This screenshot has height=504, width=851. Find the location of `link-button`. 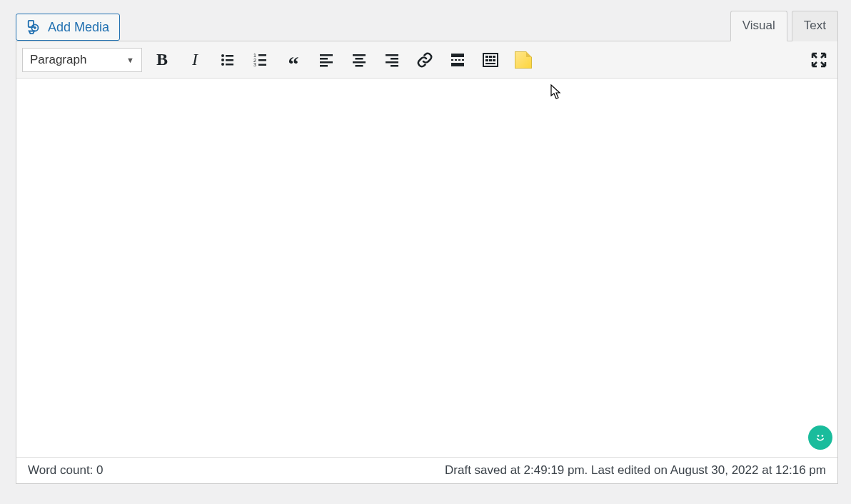

link-button is located at coordinates (425, 60).